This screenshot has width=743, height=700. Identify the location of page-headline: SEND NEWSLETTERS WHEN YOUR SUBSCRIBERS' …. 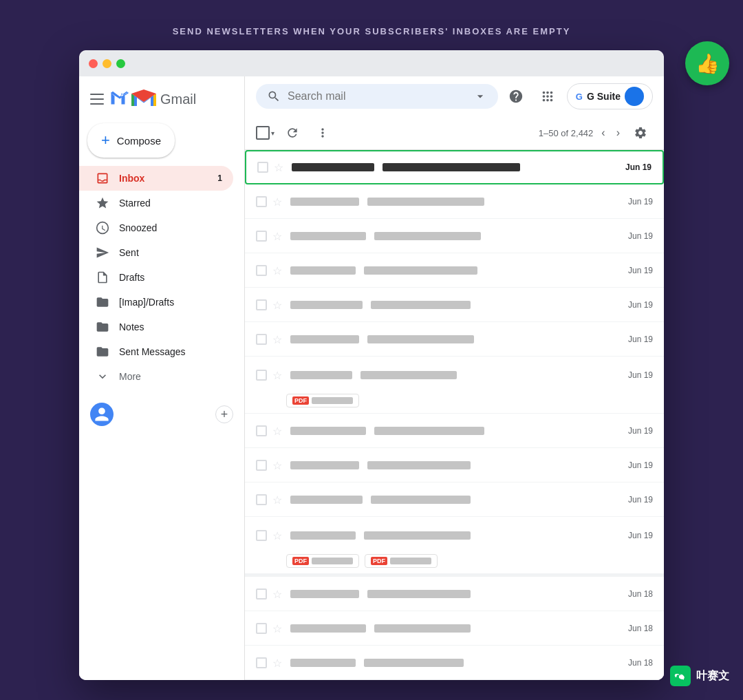
(372, 25).